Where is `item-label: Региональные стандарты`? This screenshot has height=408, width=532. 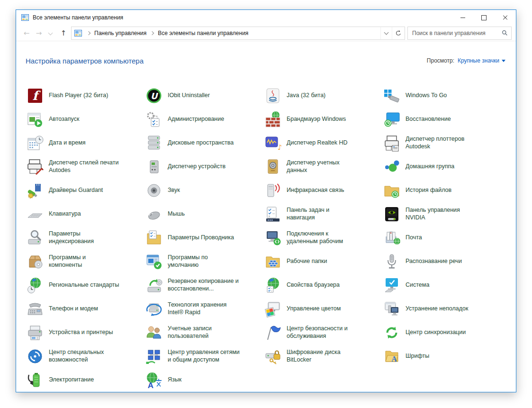
item-label: Региональные стандарты is located at coordinates (84, 285).